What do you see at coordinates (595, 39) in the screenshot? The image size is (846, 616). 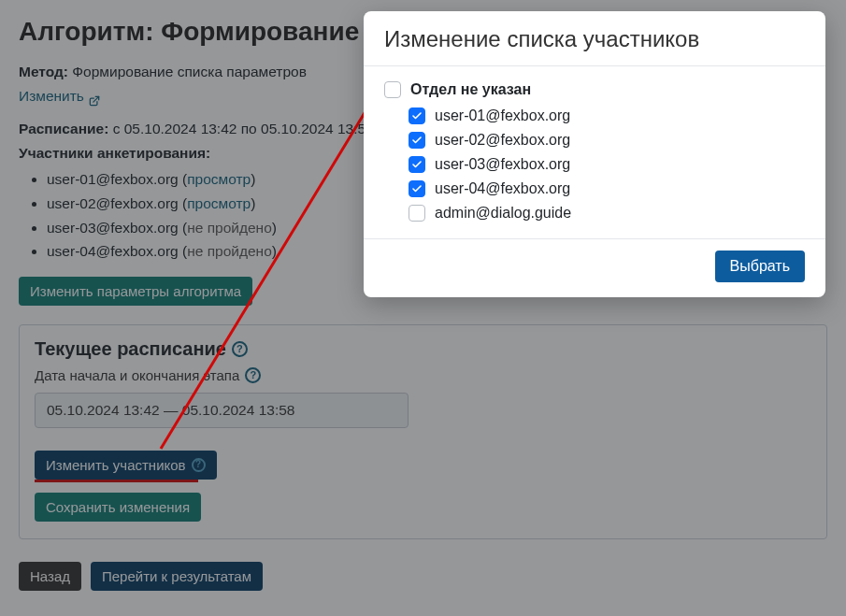 I see `modal-title: Изменение списка участников` at bounding box center [595, 39].